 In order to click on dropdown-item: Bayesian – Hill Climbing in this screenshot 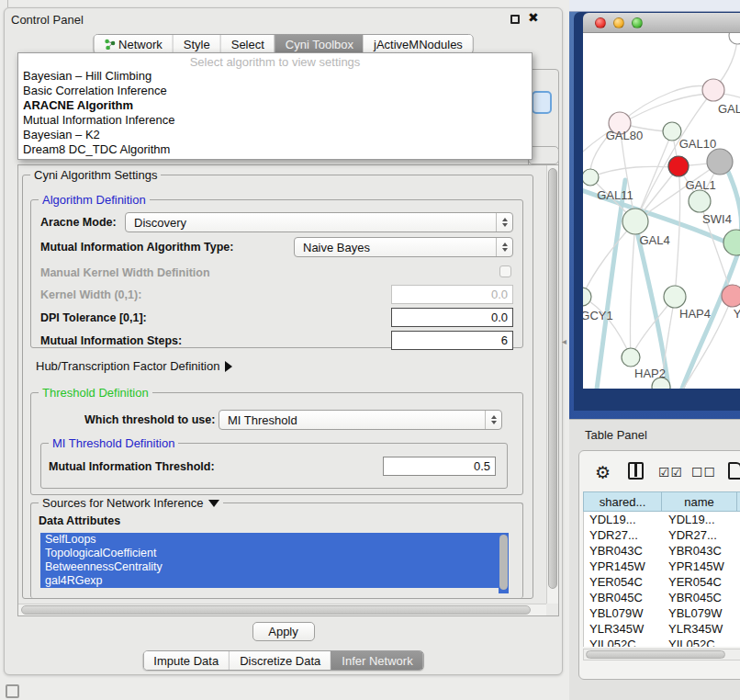, I will do `click(275, 76)`.